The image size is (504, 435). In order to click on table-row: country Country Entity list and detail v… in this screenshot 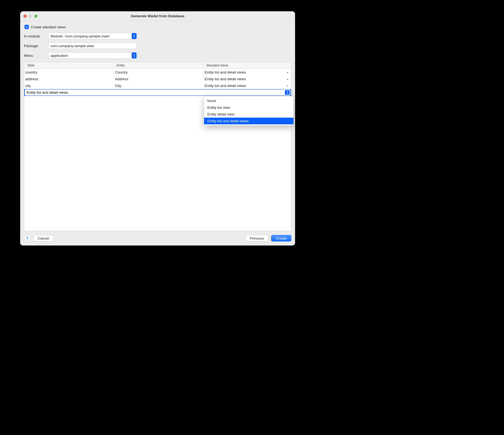, I will do `click(158, 72)`.